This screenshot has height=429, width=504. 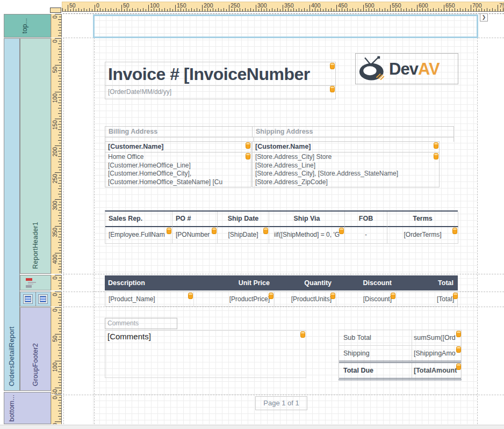 What do you see at coordinates (366, 235) in the screenshot?
I see `fob-field: -` at bounding box center [366, 235].